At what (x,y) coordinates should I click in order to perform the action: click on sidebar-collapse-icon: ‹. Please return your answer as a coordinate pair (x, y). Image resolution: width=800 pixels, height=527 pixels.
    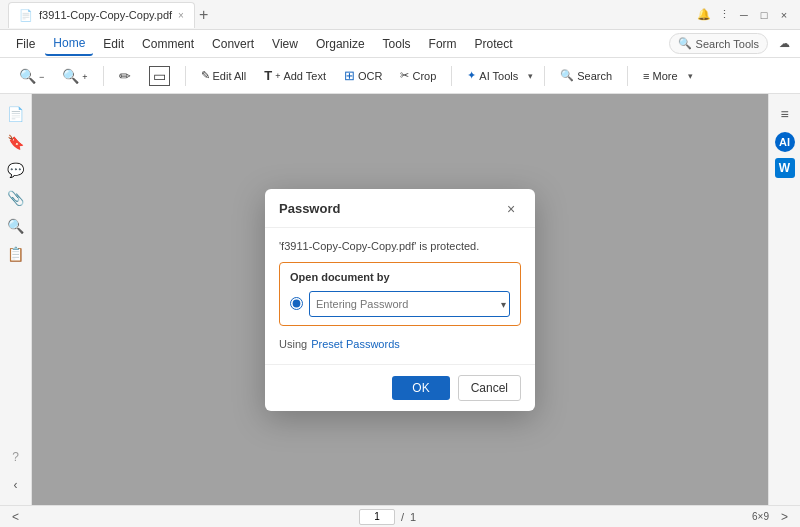
    Looking at the image, I should click on (16, 485).